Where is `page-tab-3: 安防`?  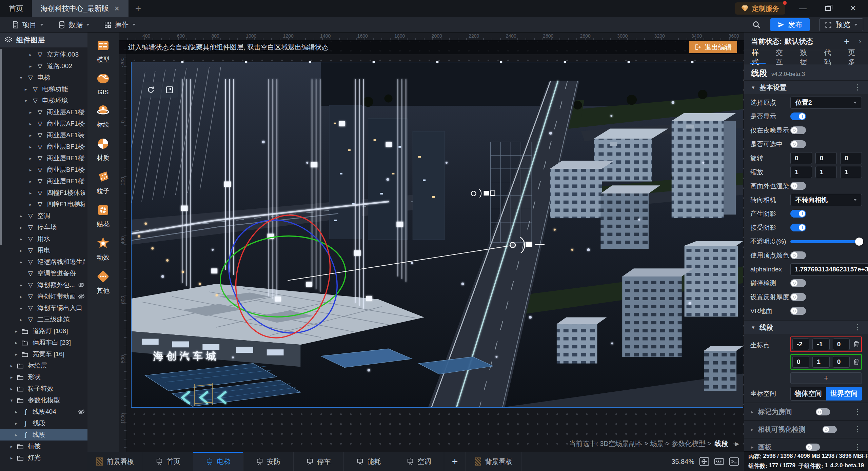
page-tab-3: 安防 is located at coordinates (269, 462).